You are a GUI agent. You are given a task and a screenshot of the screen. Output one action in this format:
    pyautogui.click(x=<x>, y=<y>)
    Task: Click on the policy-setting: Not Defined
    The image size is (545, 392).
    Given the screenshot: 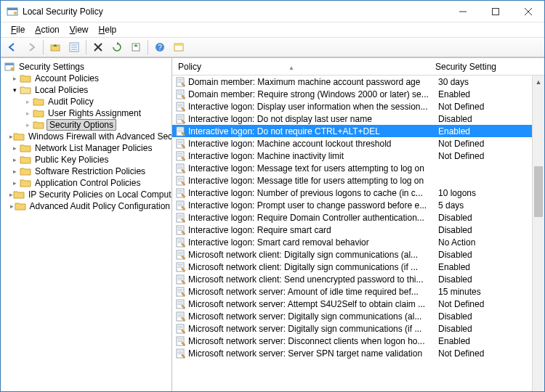 What is the action you would take?
    pyautogui.click(x=490, y=144)
    